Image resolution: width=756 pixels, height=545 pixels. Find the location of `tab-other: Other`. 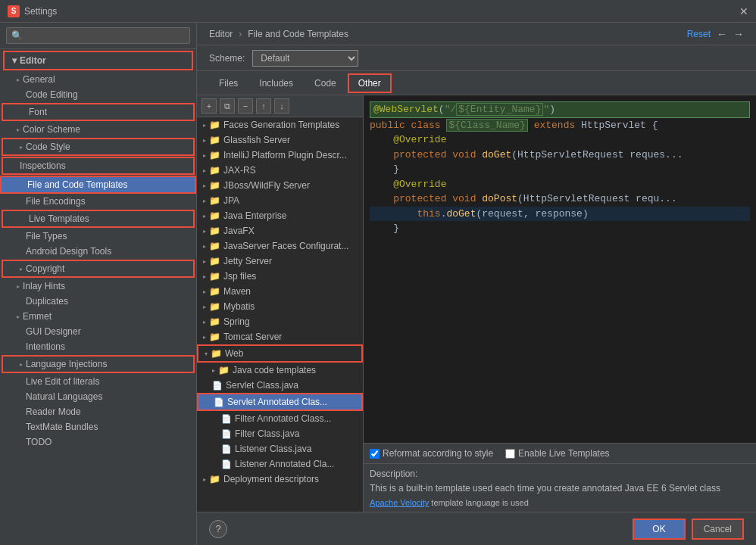

tab-other: Other is located at coordinates (370, 83).